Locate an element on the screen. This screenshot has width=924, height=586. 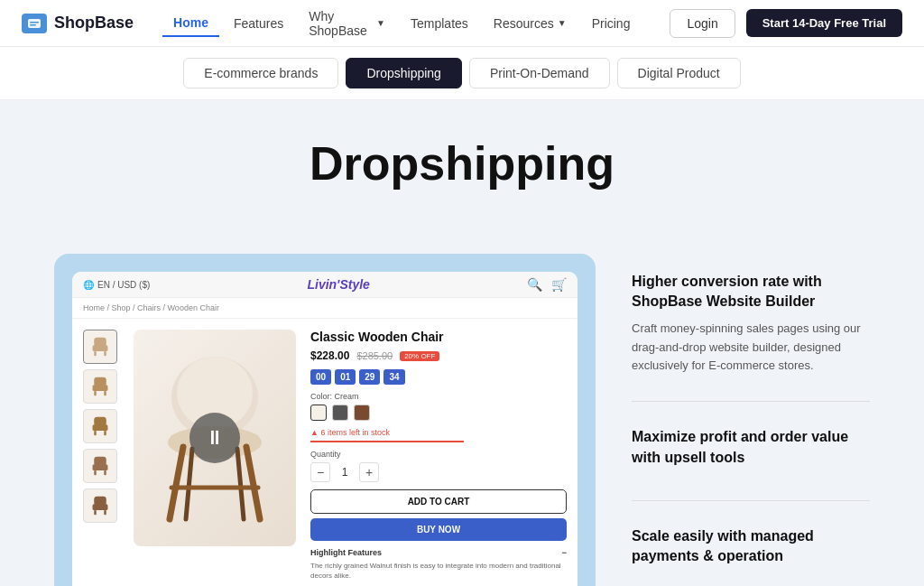
demo-feature-intro: The richly grained Walnut finish is easy… is located at coordinates (439, 571).